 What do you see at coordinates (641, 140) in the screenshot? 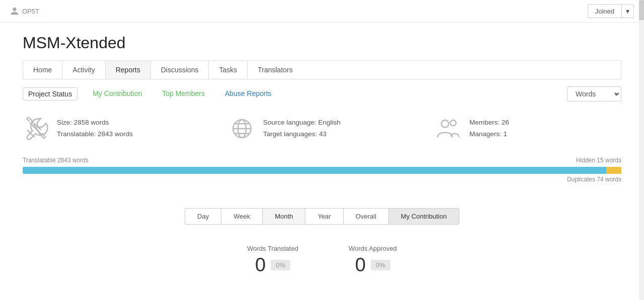
I see `scrollbar` at bounding box center [641, 140].